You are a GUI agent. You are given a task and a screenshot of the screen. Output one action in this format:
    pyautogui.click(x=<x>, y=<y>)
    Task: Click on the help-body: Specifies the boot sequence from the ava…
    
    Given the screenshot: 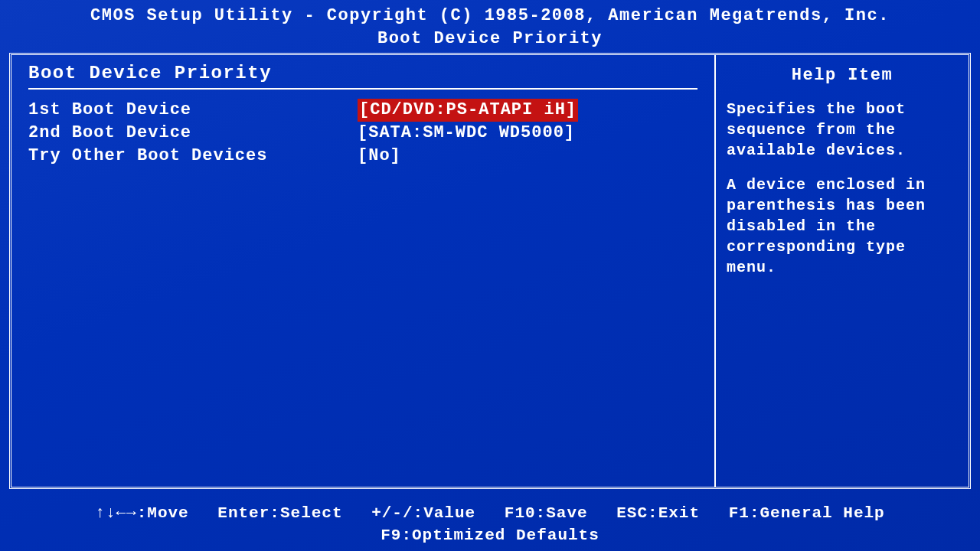 What is the action you would take?
    pyautogui.click(x=842, y=188)
    